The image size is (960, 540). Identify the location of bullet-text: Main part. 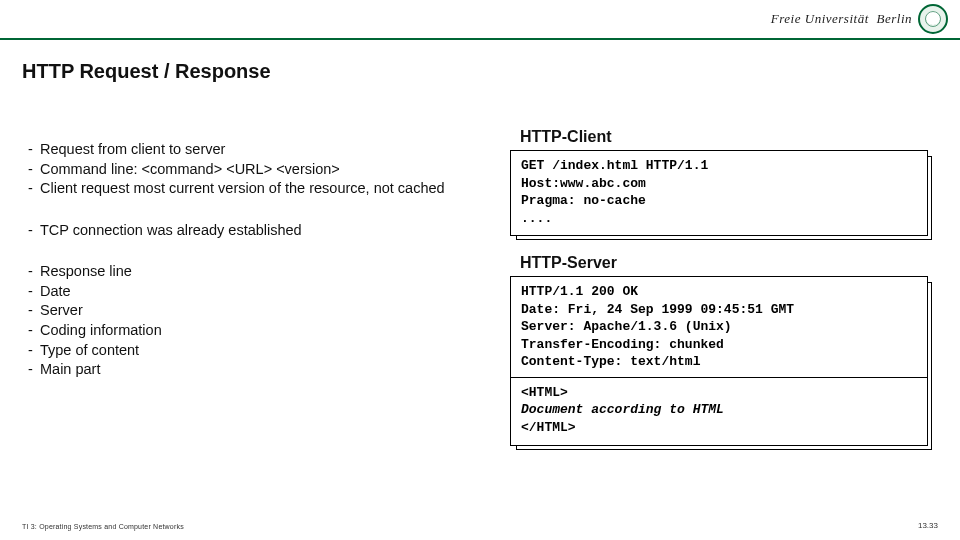
(264, 370).